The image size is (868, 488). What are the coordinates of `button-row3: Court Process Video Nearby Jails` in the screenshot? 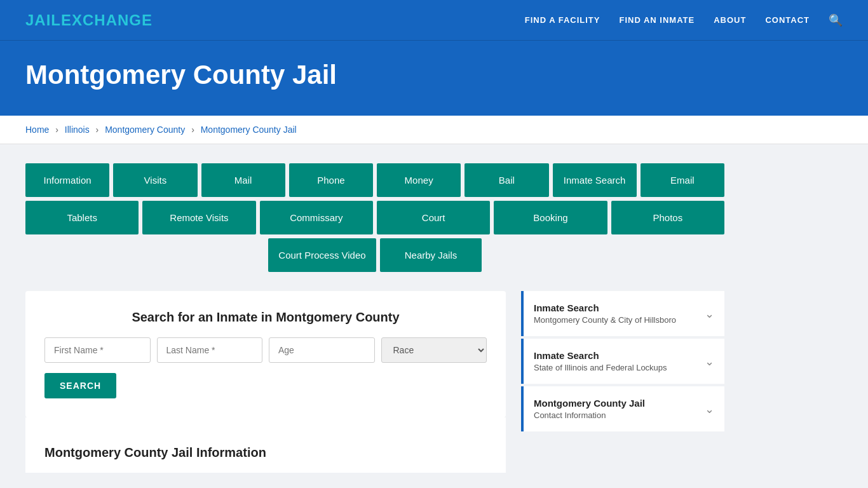 It's located at (375, 255).